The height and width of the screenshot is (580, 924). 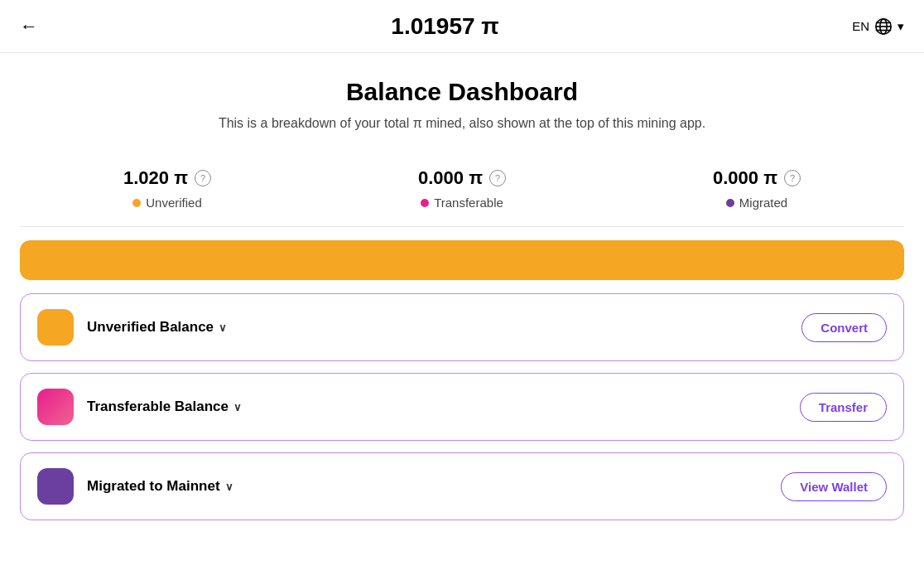 What do you see at coordinates (462, 187) in the screenshot?
I see `stats-row: 1.020 π ? Unverified 0.000 π ? Transfera…` at bounding box center [462, 187].